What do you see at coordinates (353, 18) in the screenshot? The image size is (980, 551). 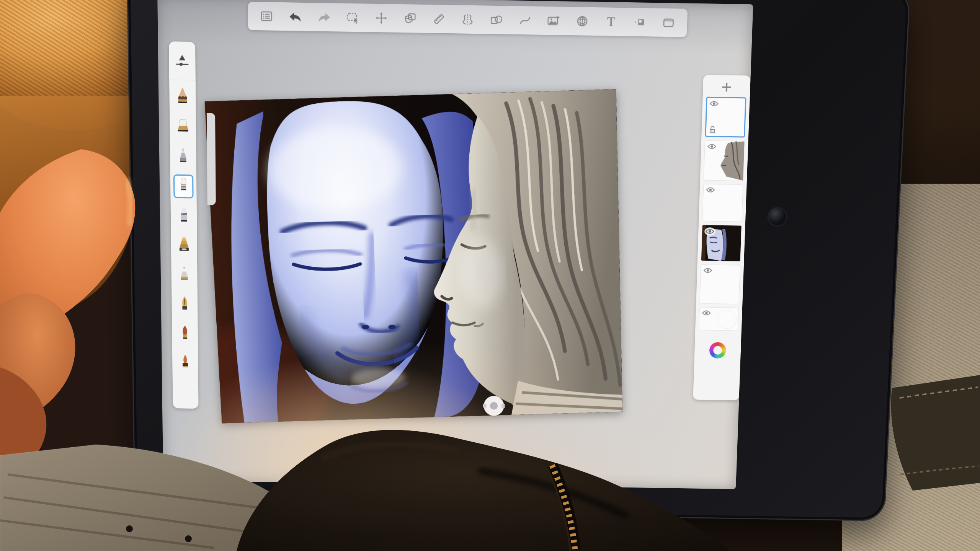 I see `marquee-select-icon` at bounding box center [353, 18].